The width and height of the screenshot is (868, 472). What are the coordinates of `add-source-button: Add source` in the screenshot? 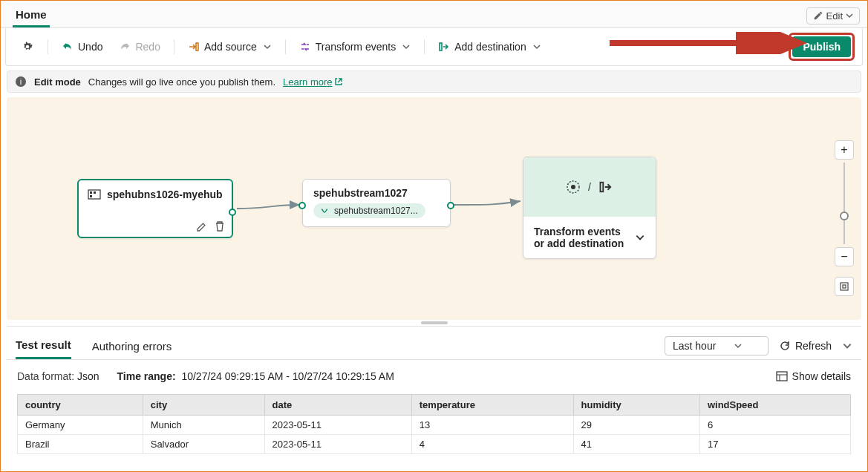 It's located at (230, 47).